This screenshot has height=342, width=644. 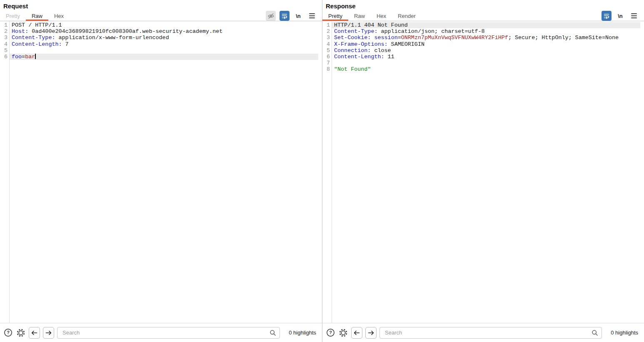 I want to click on response-statusbar: ?, so click(x=483, y=332).